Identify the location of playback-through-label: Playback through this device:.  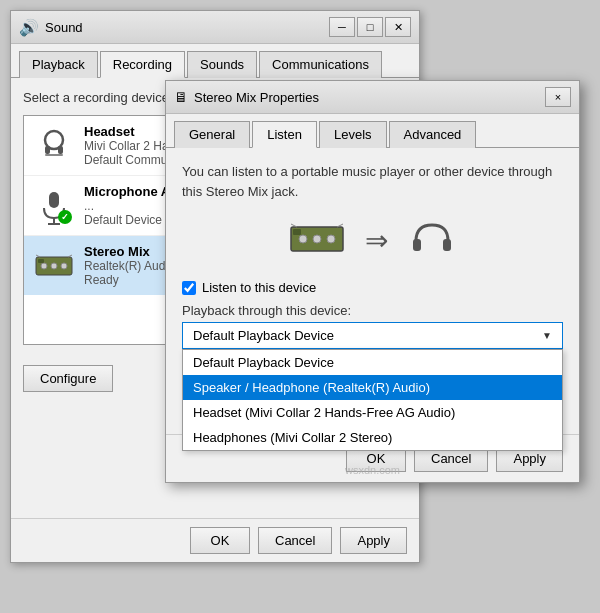
(372, 310).